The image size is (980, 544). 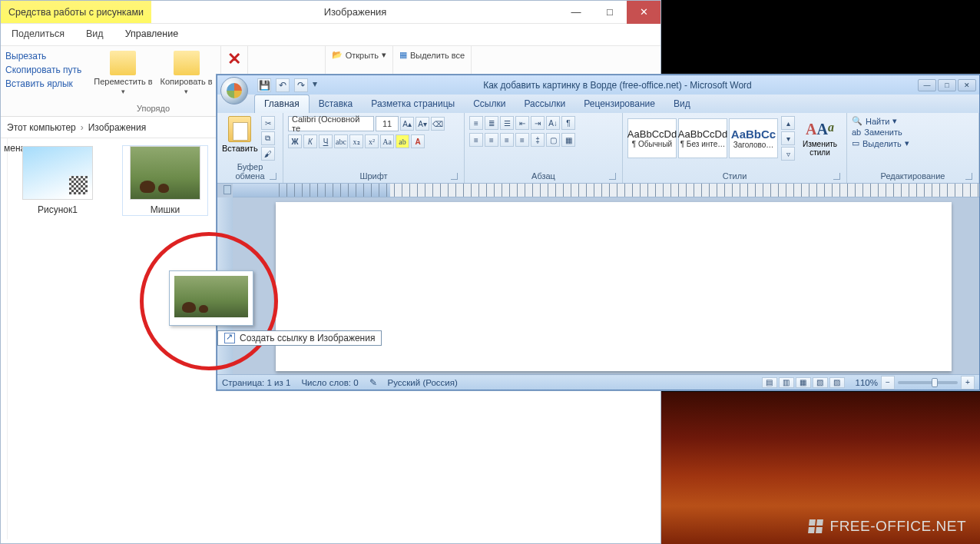 What do you see at coordinates (387, 124) in the screenshot?
I see `font-size-combo: 11` at bounding box center [387, 124].